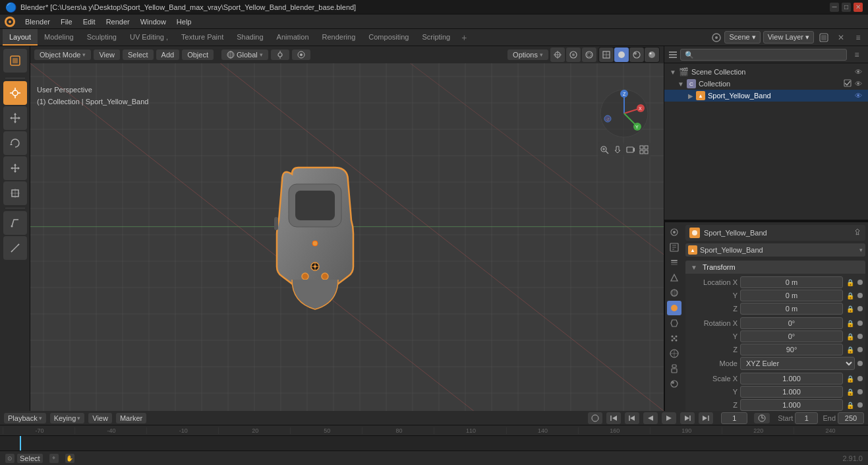 This screenshot has width=868, height=465. Describe the element at coordinates (15, 93) in the screenshot. I see `cursor-tool-btn` at that location.